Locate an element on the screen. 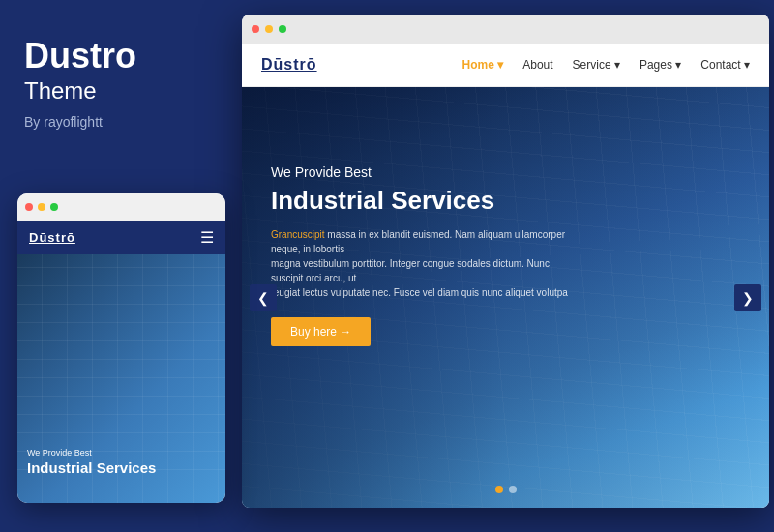 The width and height of the screenshot is (774, 532). mobile-hero-title: Industrial Services is located at coordinates (91, 468).